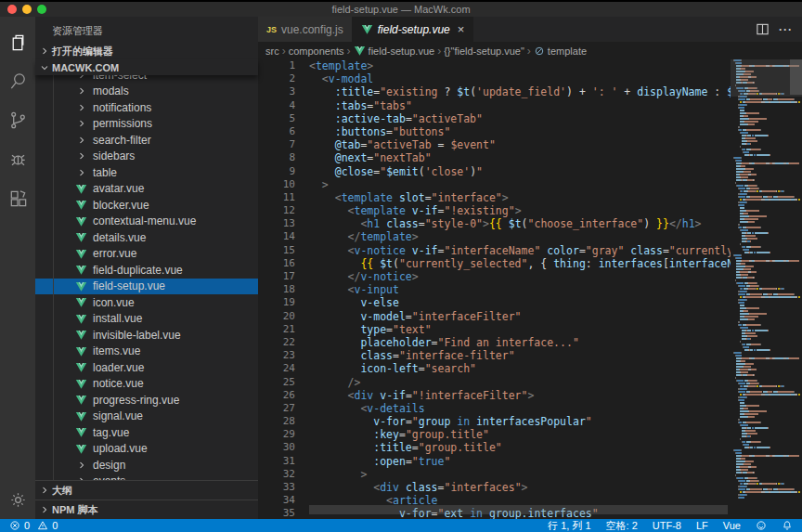 The width and height of the screenshot is (802, 532). Describe the element at coordinates (18, 198) in the screenshot. I see `activity-extensions-icon` at that location.